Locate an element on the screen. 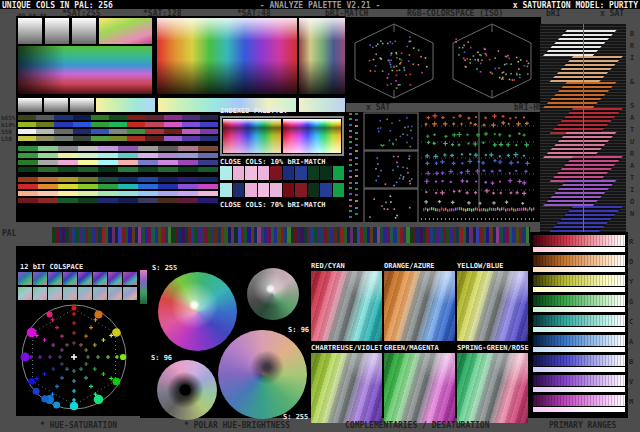 This screenshot has width=640, height=432. primary-range-letter: R is located at coordinates (631, 242).